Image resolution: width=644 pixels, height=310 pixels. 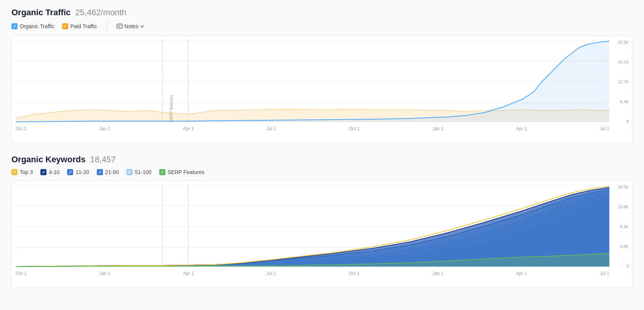 What do you see at coordinates (50, 172) in the screenshot?
I see `legend-4-10: 4-10` at bounding box center [50, 172].